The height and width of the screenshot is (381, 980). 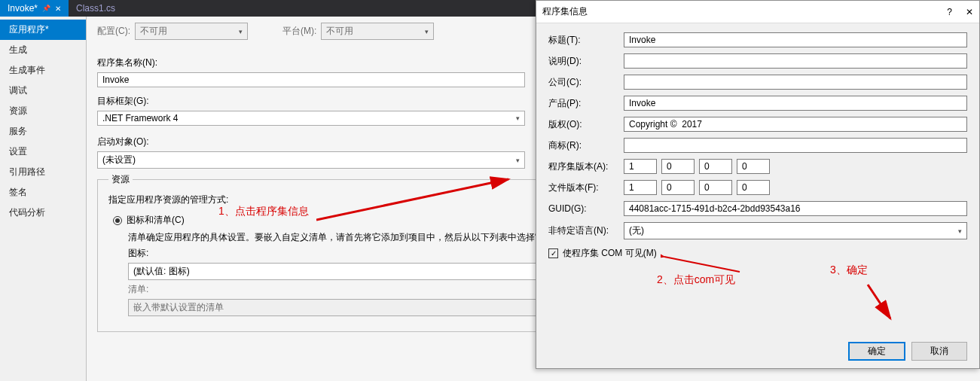 I want to click on dialog-titlebar: 程序集信息 ? ✕, so click(x=758, y=12).